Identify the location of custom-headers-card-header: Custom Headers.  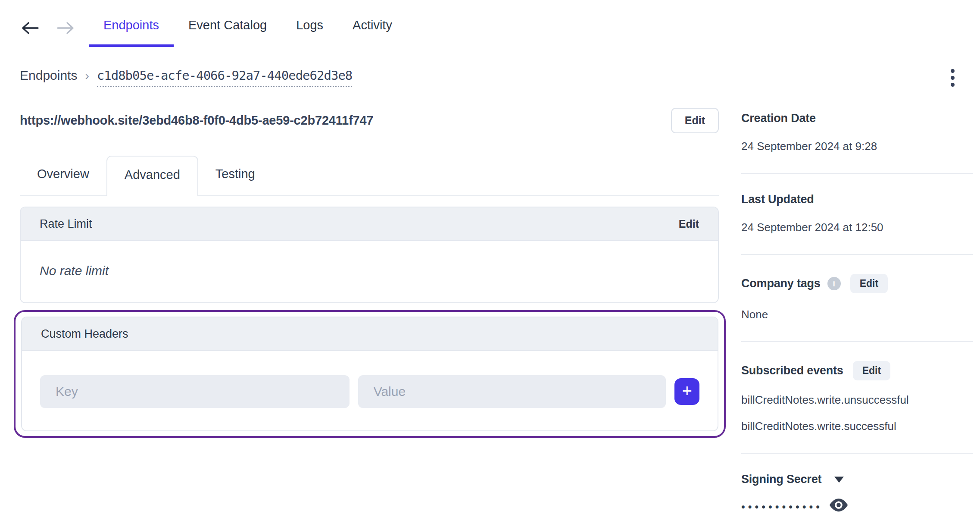
(370, 334).